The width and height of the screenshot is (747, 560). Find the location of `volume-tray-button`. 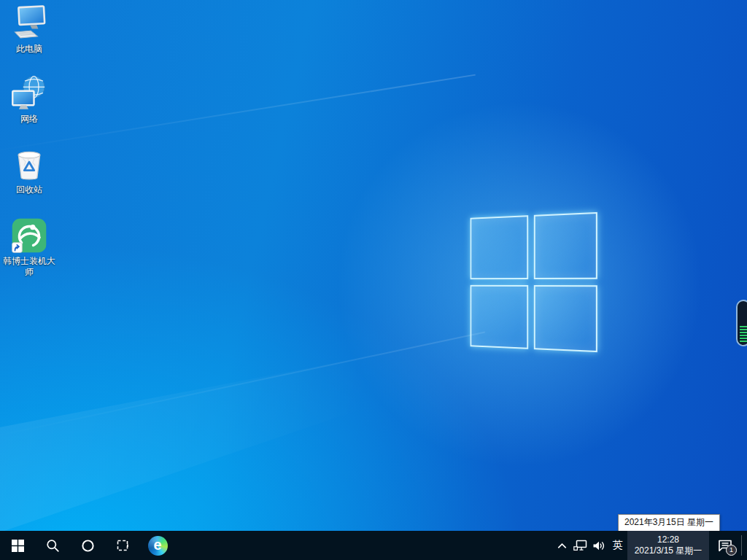

volume-tray-button is located at coordinates (598, 545).